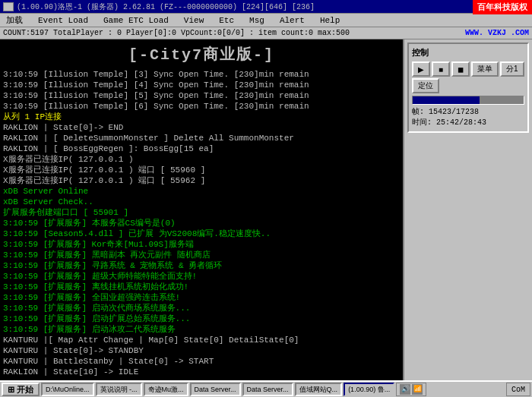  I want to click on log-line: 从列 1 IP连接, so click(201, 117).